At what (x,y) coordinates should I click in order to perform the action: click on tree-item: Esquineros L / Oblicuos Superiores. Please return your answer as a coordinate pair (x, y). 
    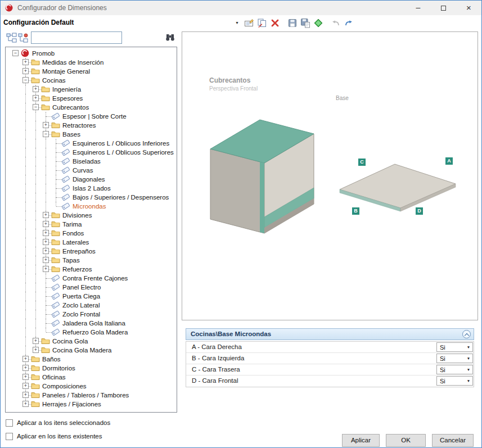
    Looking at the image, I should click on (91, 152).